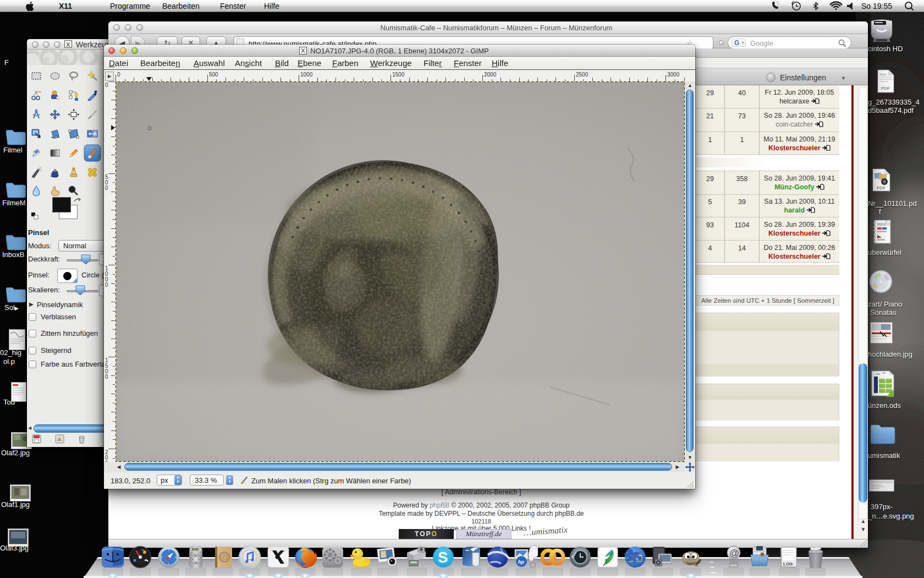 The width and height of the screenshot is (924, 578). What do you see at coordinates (213, 75) in the screenshot?
I see `svg-text: 500` at bounding box center [213, 75].